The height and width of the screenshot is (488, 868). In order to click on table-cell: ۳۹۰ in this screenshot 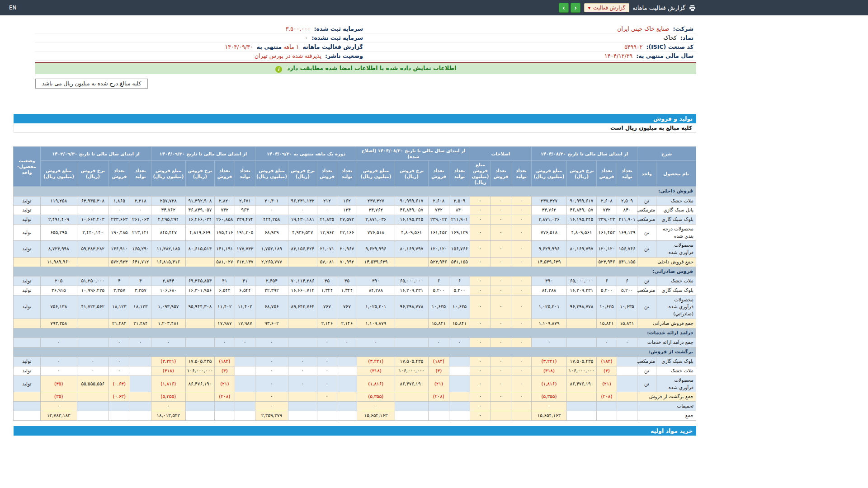, I will do `click(549, 281)`.